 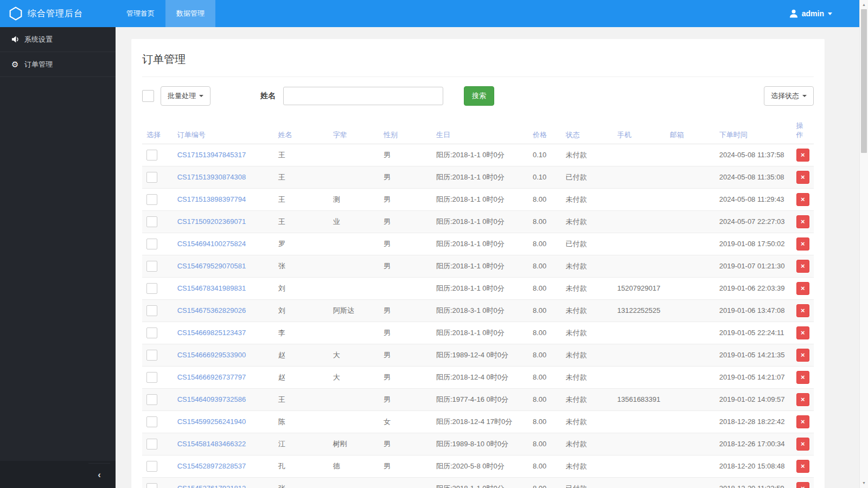 I want to click on order-number-link: CS154528972828537, so click(x=212, y=466).